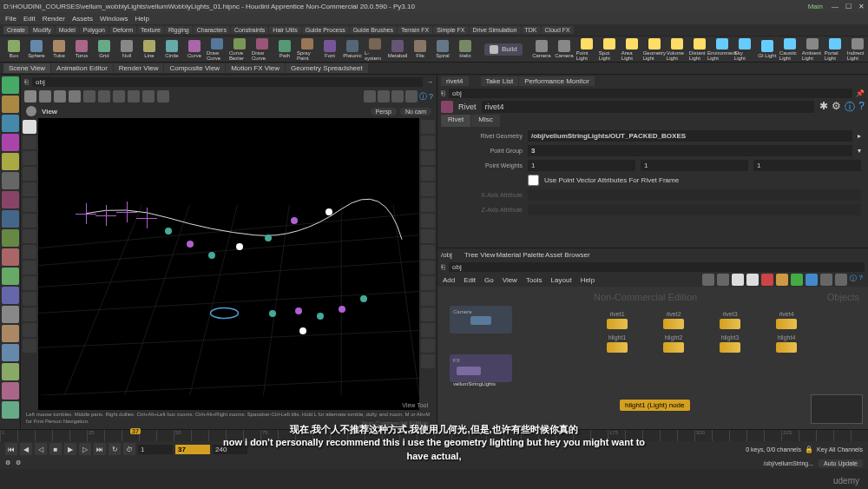  What do you see at coordinates (384, 96) in the screenshot?
I see `cube-icon` at bounding box center [384, 96].